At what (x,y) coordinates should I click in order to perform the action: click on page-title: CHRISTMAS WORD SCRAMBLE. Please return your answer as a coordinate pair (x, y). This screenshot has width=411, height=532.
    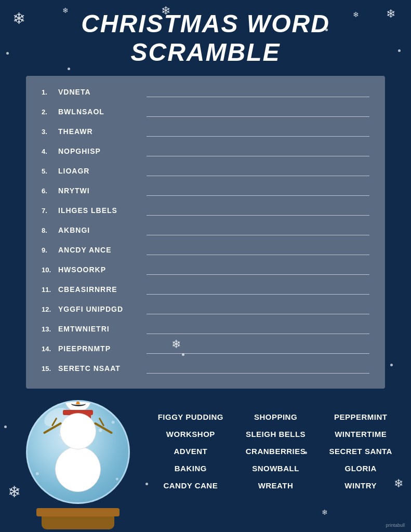
    Looking at the image, I should click on (206, 36).